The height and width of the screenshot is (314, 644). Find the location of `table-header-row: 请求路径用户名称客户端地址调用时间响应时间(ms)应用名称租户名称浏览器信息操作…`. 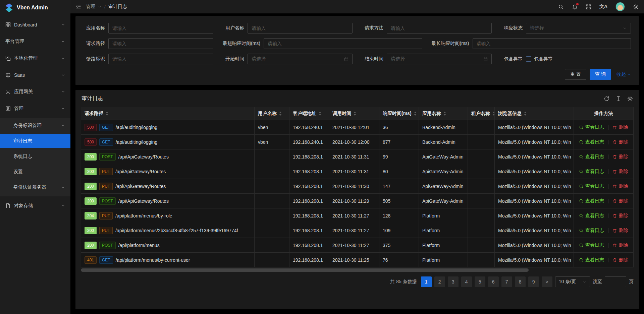

table-header-row: 请求路径用户名称客户端地址调用时间响应时间(ms)应用名称租户名称浏览器信息操作… is located at coordinates (358, 114).